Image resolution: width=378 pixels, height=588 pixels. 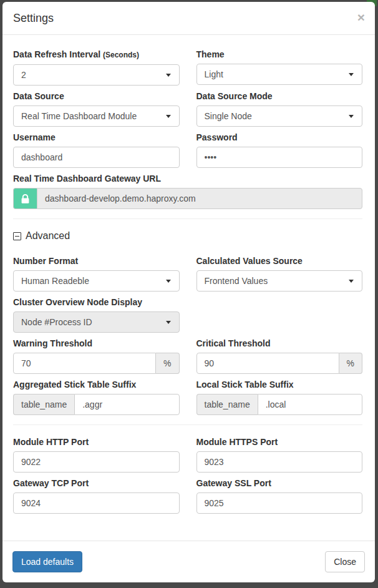 I want to click on module-https-port-group: Module HTTPS Port, so click(x=279, y=454).